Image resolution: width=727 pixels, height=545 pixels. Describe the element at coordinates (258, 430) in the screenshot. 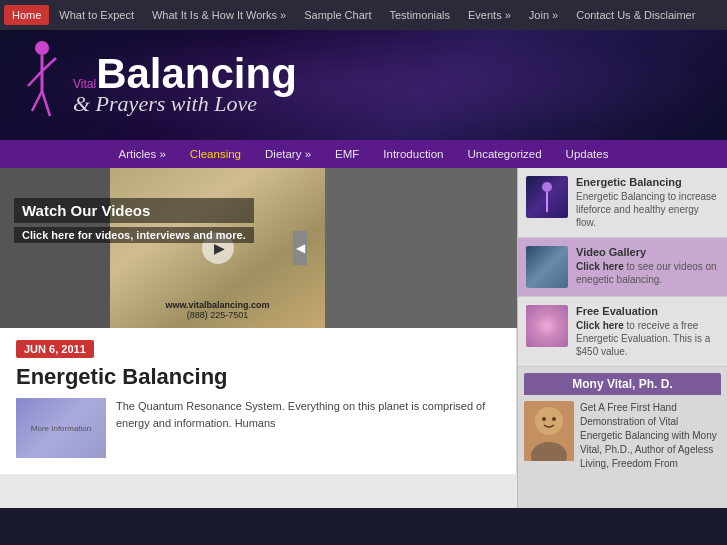

I see `post-content: More Information The Quantum Resonance S…` at that location.